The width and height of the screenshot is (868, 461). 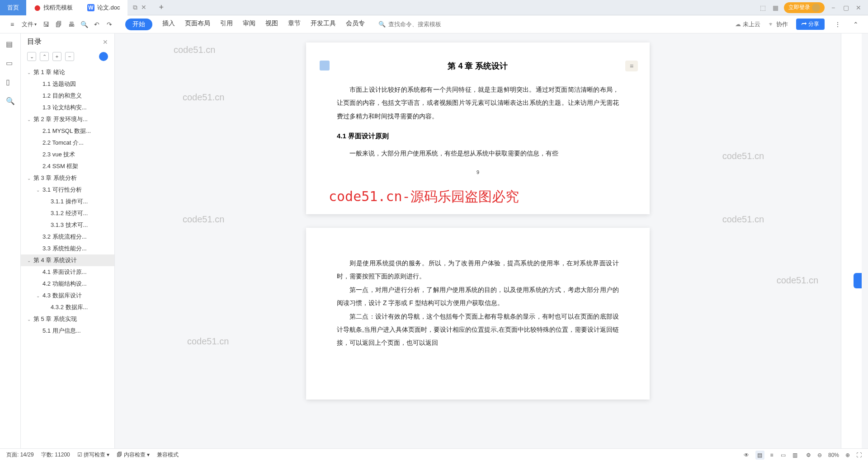 What do you see at coordinates (68, 249) in the screenshot?
I see `toc-item: 3.3 系统性能分...` at bounding box center [68, 249].